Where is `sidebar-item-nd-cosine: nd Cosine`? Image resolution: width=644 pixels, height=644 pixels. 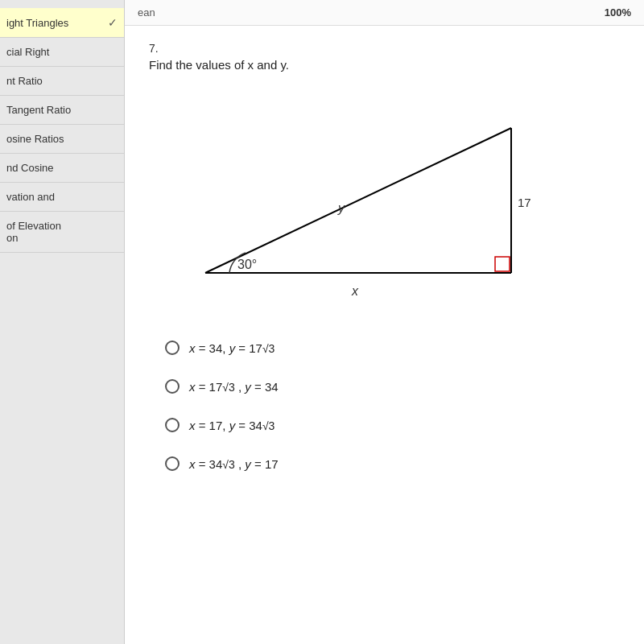
sidebar-item-nd-cosine: nd Cosine is located at coordinates (62, 168).